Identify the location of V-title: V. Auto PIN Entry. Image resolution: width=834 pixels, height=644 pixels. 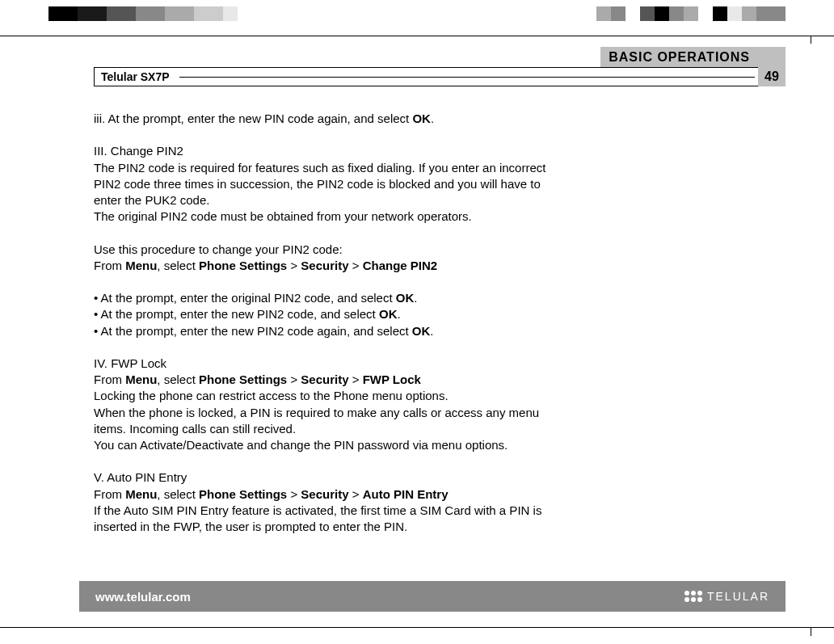
(332, 478).